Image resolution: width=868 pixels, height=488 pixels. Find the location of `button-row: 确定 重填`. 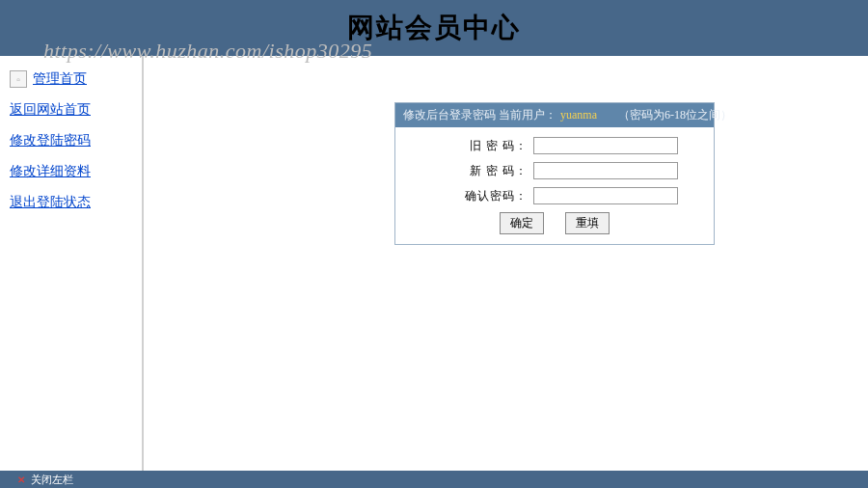

button-row: 确定 重填 is located at coordinates (555, 224).